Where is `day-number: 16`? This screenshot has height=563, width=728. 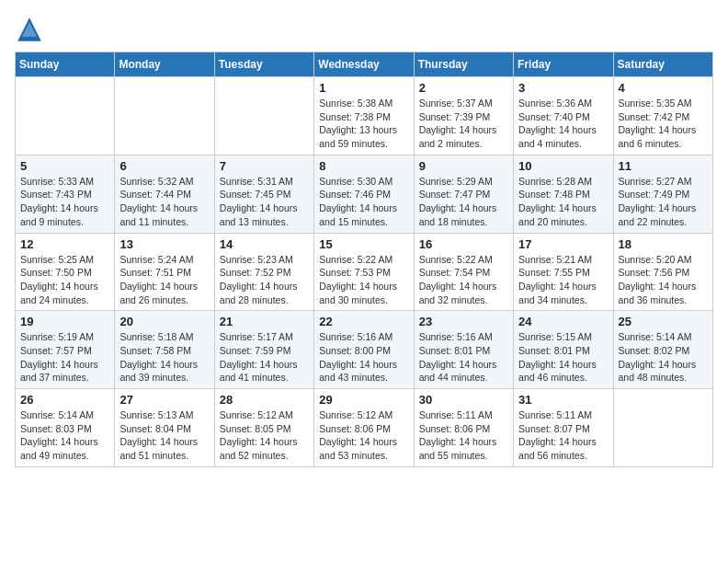 day-number: 16 is located at coordinates (463, 245).